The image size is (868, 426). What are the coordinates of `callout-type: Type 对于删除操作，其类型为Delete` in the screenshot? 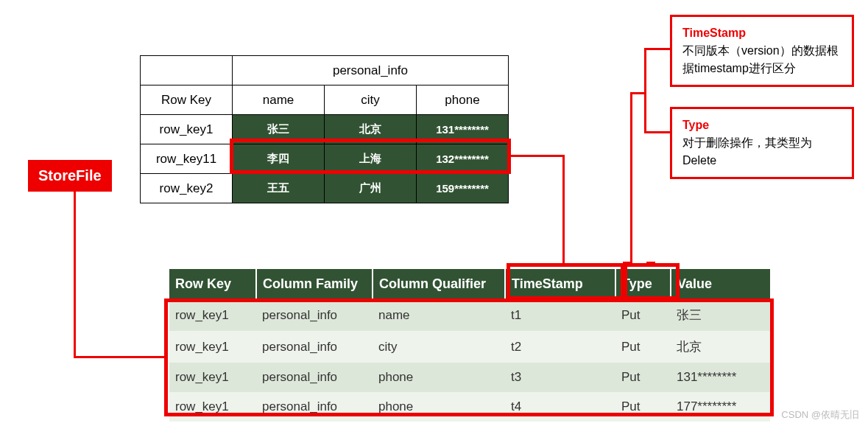 It's located at (762, 143).